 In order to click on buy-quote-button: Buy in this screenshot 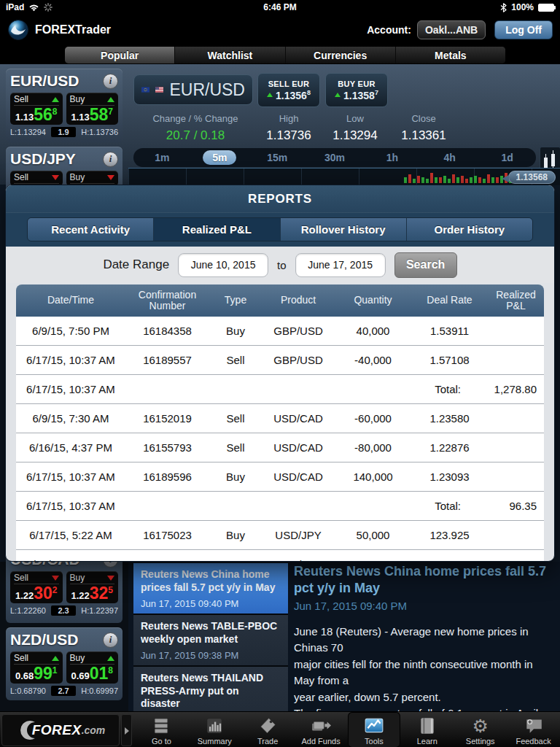, I will do `click(93, 178)`.